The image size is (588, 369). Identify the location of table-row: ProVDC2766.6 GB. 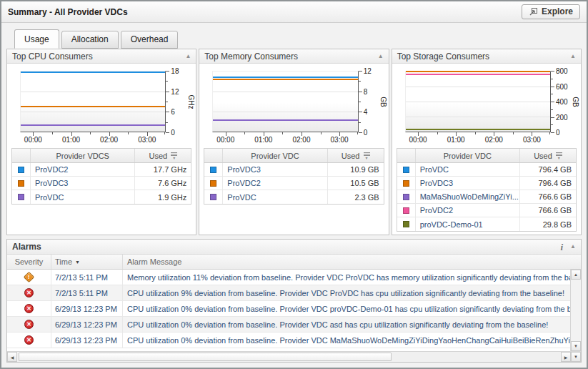
(487, 210).